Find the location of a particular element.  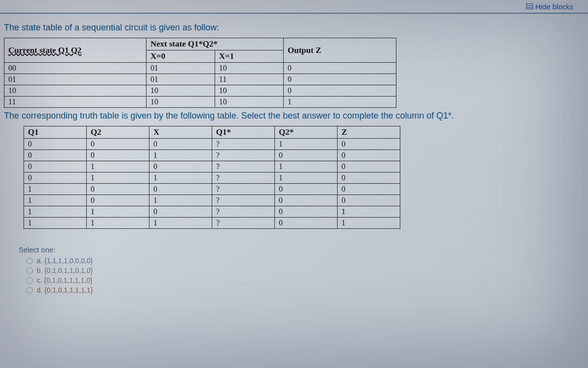

truth-table-row: 0 1 0 ? 1 0 is located at coordinates (212, 167).